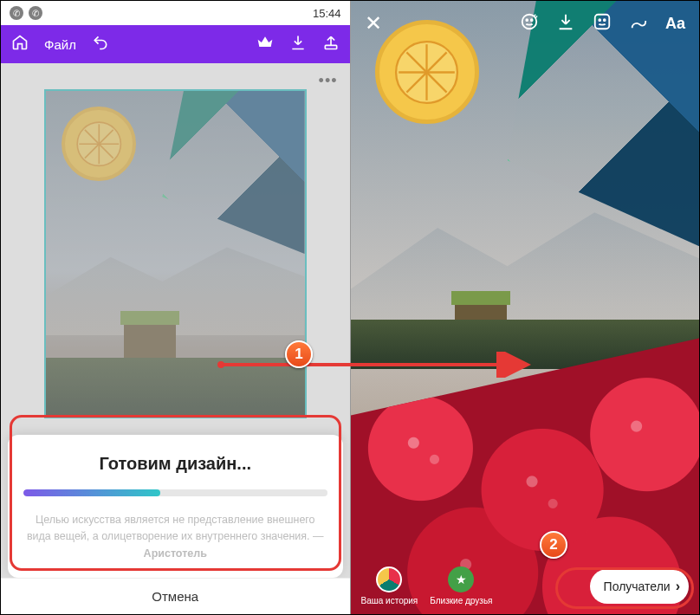  Describe the element at coordinates (26, 13) in the screenshot. I see `status-icons: ✆ ✆` at that location.